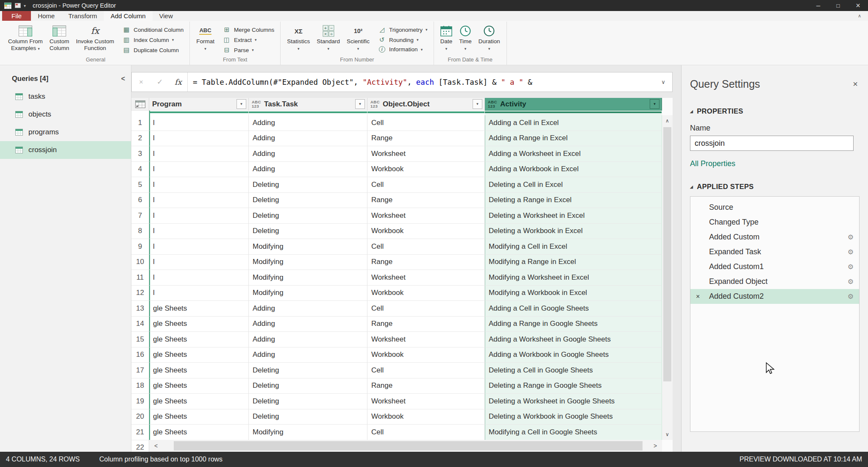  Describe the element at coordinates (298, 38) in the screenshot. I see `ribbon-button-statistics: XΣStatistics▾` at that location.